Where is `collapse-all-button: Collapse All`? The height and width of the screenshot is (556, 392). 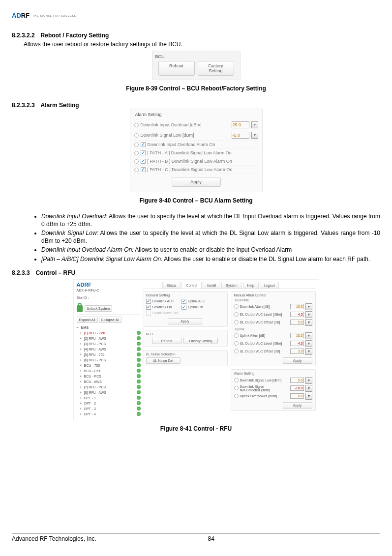
collapse-all-button: Collapse All is located at coordinates (110, 320).